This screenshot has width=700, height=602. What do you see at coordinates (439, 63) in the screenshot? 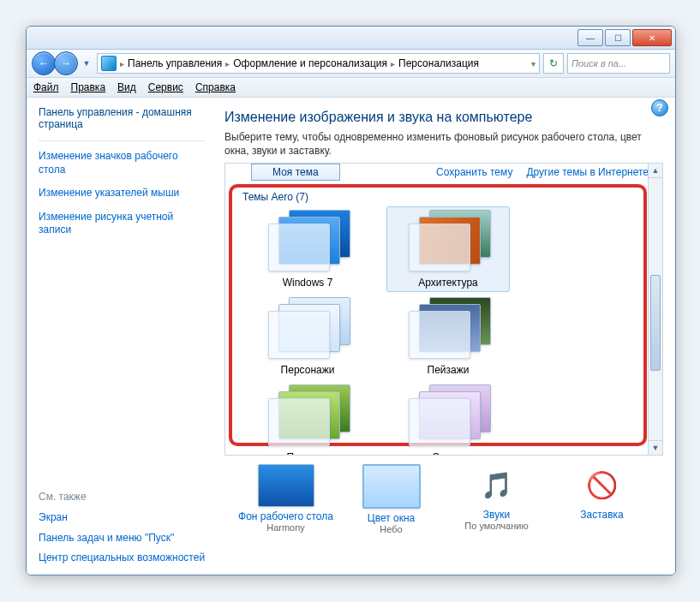
I see `breadcrumb-personalization: Персонализация` at bounding box center [439, 63].